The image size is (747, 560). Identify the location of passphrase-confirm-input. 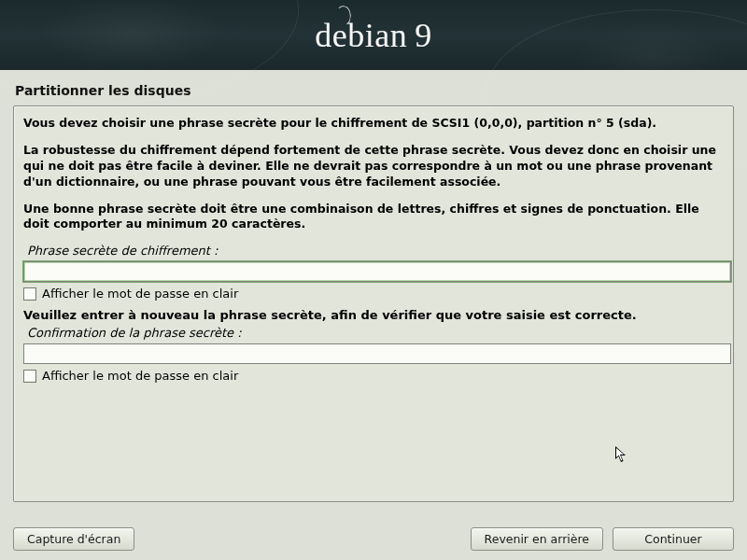
(377, 354).